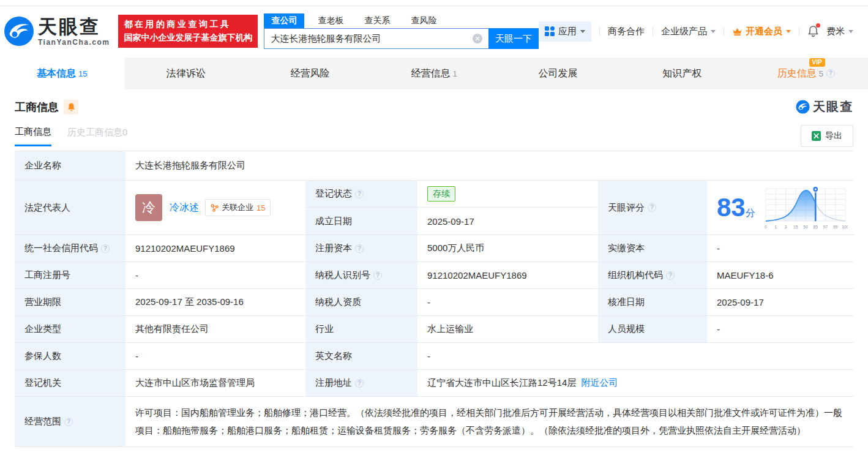 This screenshot has width=868, height=463. I want to click on related-label: 关联企业, so click(238, 208).